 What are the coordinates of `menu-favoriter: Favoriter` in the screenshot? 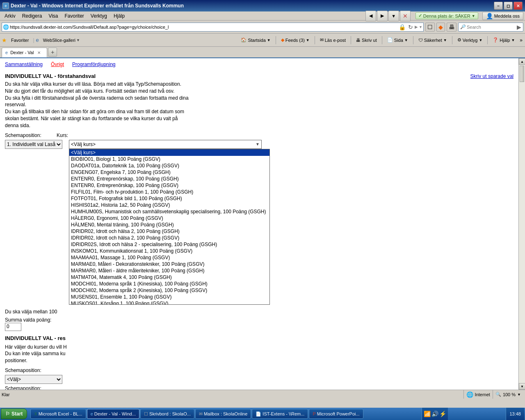 It's located at (75, 16).